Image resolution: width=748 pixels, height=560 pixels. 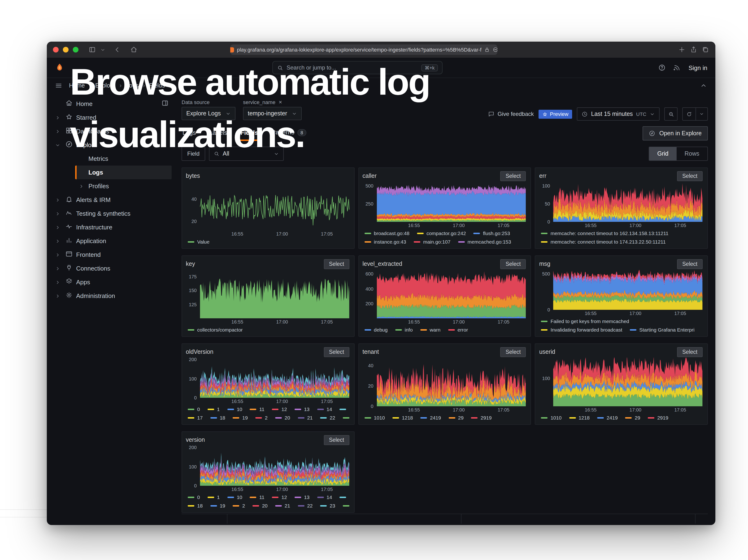 What do you see at coordinates (56, 49) in the screenshot?
I see `close-window-button` at bounding box center [56, 49].